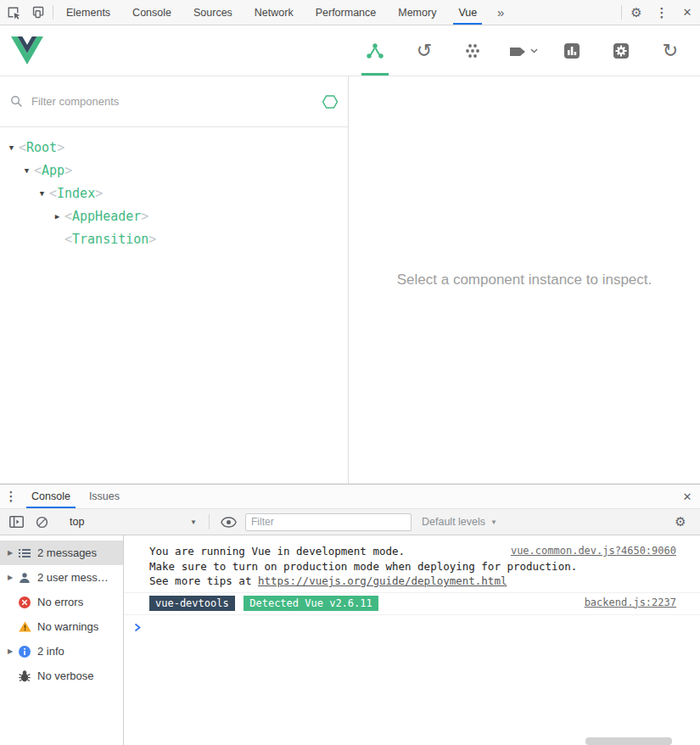 The height and width of the screenshot is (745, 700). I want to click on console-message-dev-mode: vue.common.dev.js?4650:9060 You are runn…, so click(412, 567).